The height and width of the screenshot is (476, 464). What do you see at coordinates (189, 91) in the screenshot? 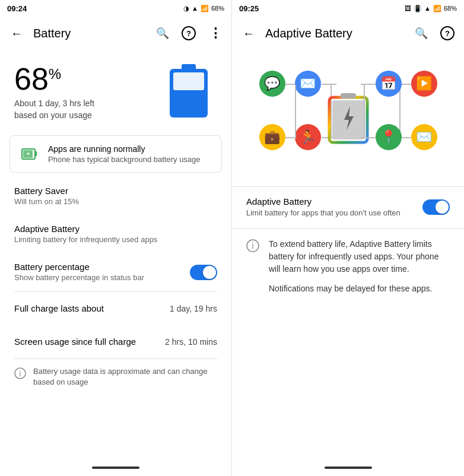
I see `battery-graphic` at bounding box center [189, 91].